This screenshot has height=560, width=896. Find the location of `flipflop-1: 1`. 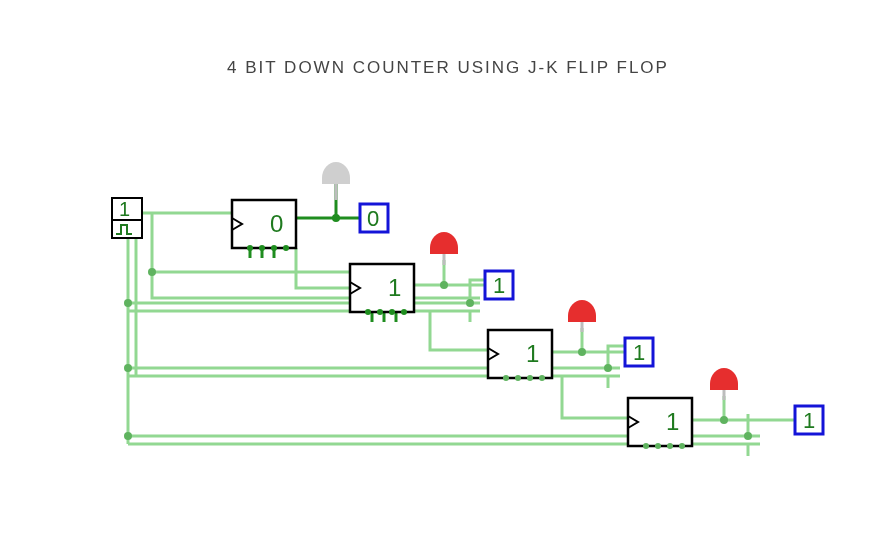

flipflop-1: 1 is located at coordinates (382, 290).